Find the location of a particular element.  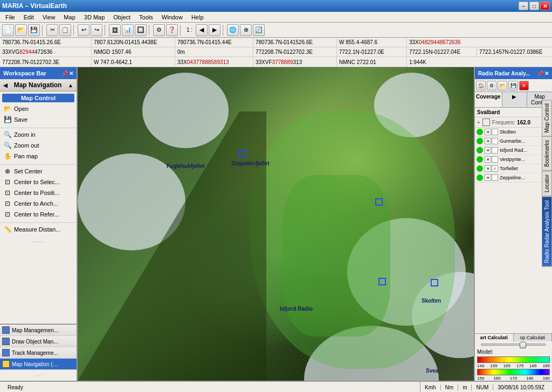

vtab-map-control: Map Control is located at coordinates (547, 118).